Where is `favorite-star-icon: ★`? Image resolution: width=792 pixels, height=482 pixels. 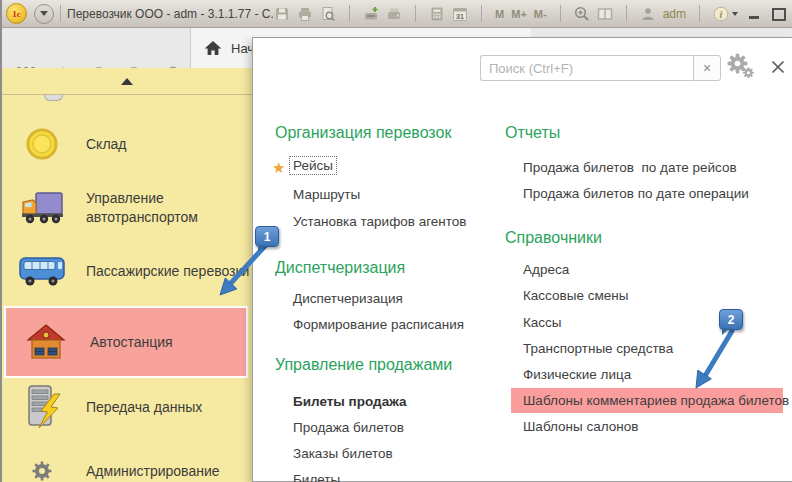
favorite-star-icon: ★ is located at coordinates (278, 168).